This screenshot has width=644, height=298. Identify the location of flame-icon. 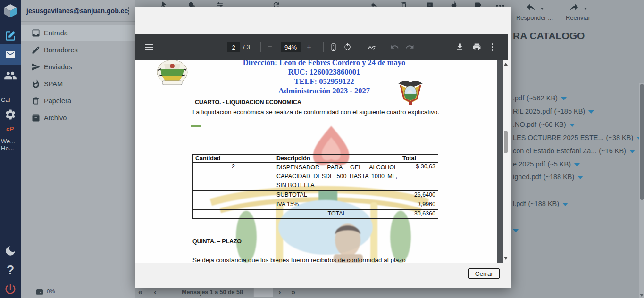
(36, 84).